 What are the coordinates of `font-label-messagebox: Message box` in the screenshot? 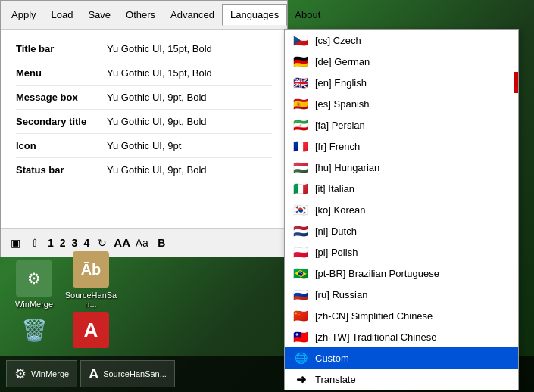 It's located at (61, 97).